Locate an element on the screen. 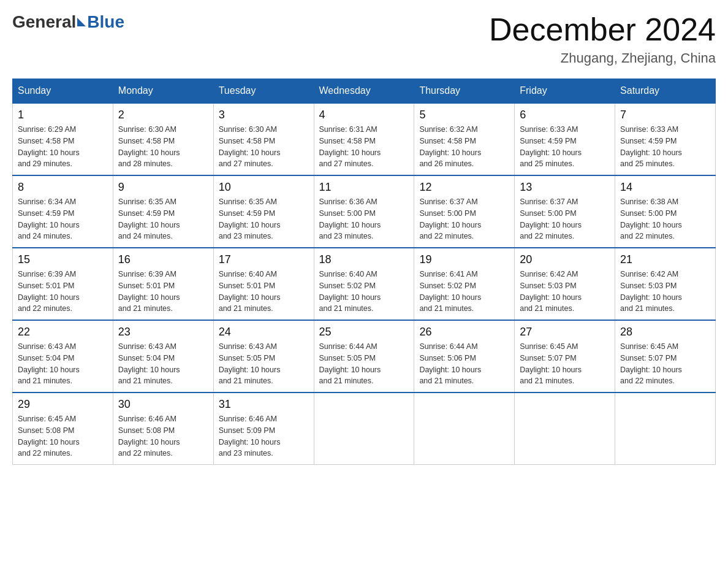 Image resolution: width=728 pixels, height=563 pixels. calendar-header-row: Sunday Monday Tuesday Wednesday Thursday… is located at coordinates (364, 91).